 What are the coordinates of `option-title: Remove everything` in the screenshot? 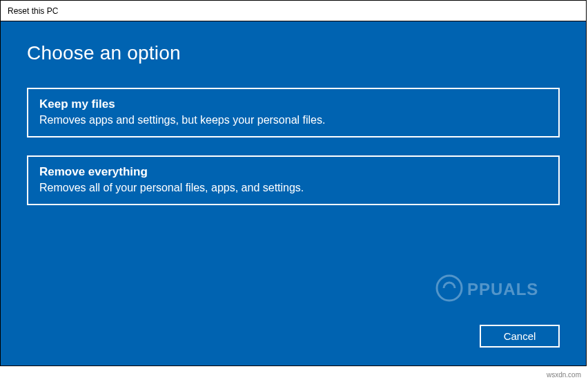 It's located at (293, 172).